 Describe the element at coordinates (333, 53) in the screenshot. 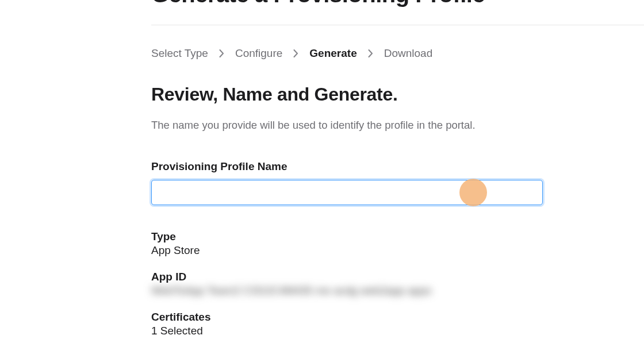

I see `breadcrumb-step-generate: Generate` at that location.